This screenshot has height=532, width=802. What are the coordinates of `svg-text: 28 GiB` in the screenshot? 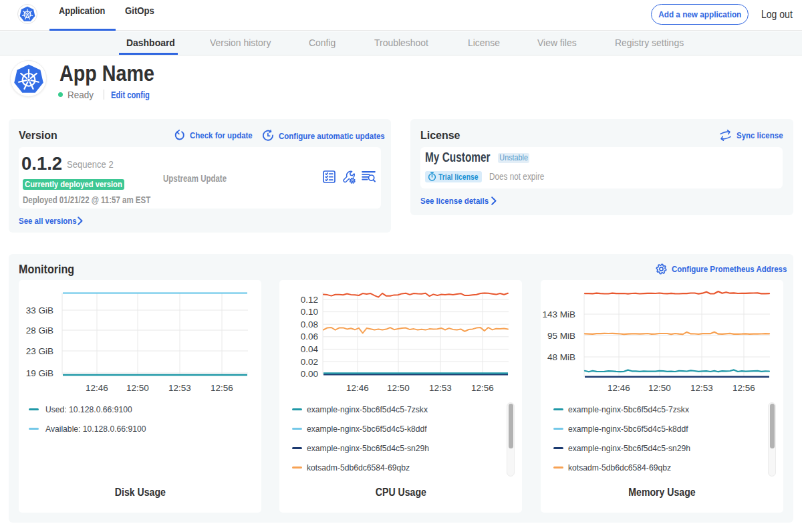 It's located at (40, 330).